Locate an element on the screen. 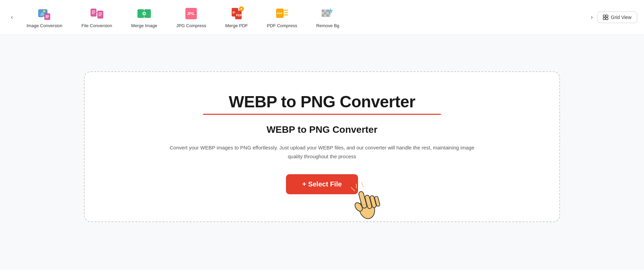 The image size is (644, 270). select-file-button: + Select File is located at coordinates (322, 184).